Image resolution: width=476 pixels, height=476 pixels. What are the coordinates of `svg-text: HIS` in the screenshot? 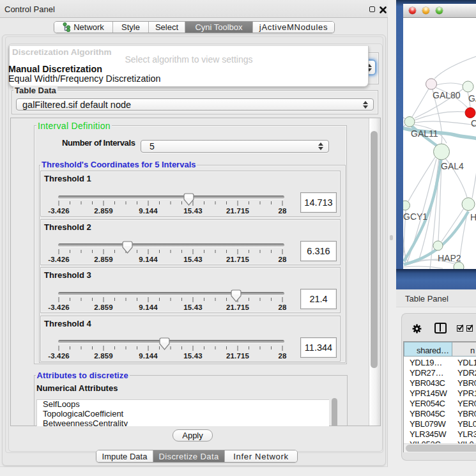 It's located at (473, 217).